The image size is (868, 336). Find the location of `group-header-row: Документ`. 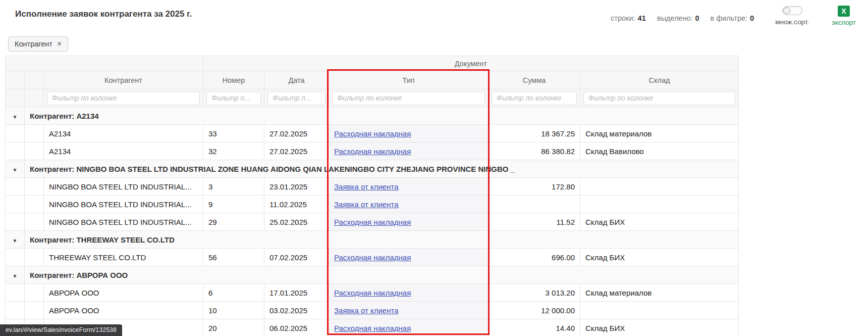

group-header-row: Документ is located at coordinates (372, 64).